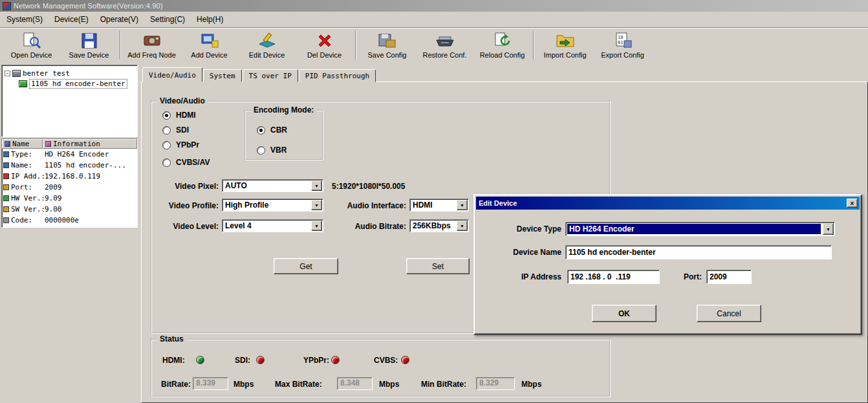  Describe the element at coordinates (122, 19) in the screenshot. I see `menu-operate: Operate(V)` at that location.